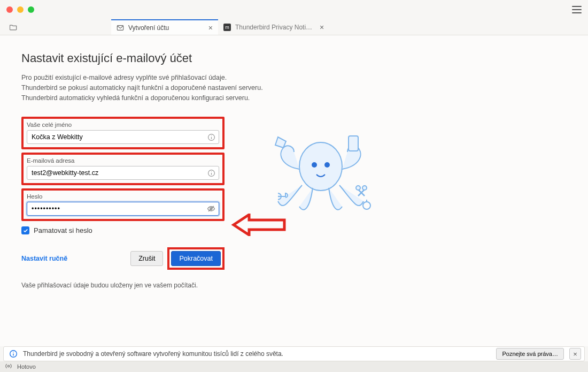  I want to click on window-close-button, so click(10, 10).